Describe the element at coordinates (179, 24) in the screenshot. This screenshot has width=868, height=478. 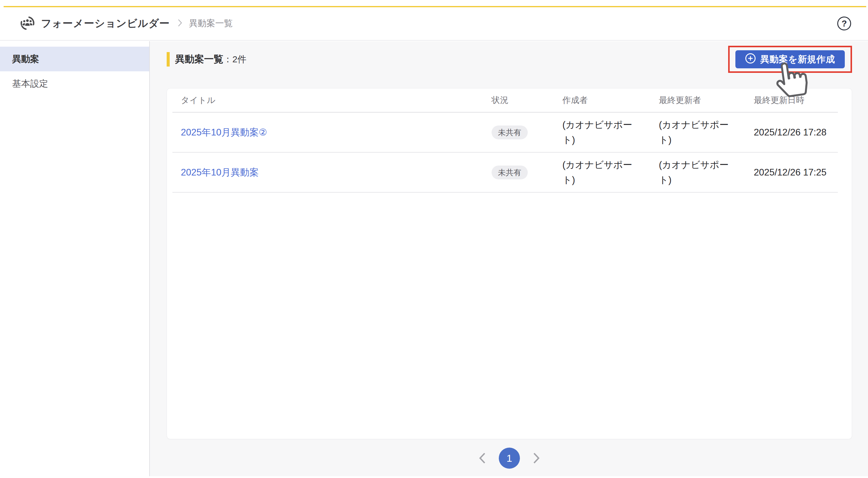
I see `breadcrumb-chevron-icon` at that location.